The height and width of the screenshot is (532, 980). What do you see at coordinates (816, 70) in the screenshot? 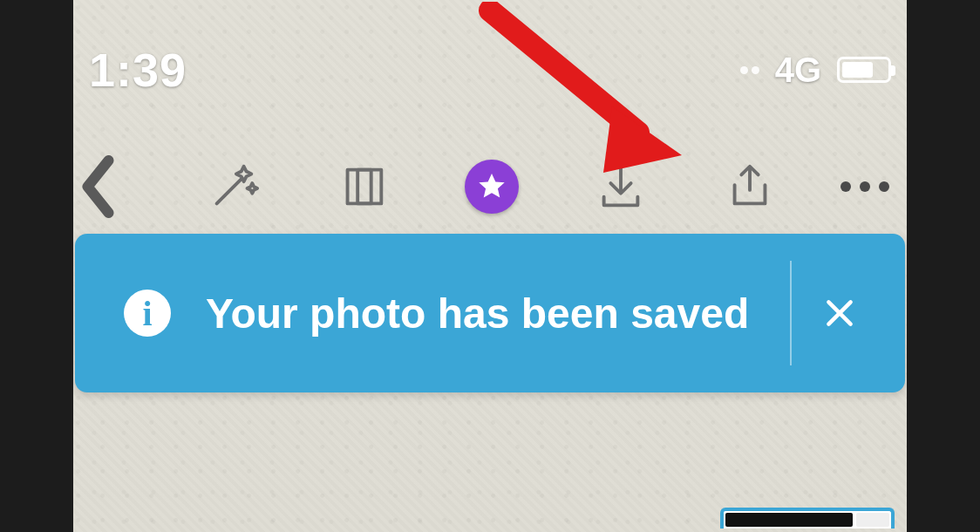
I see `status-right: 4G` at bounding box center [816, 70].